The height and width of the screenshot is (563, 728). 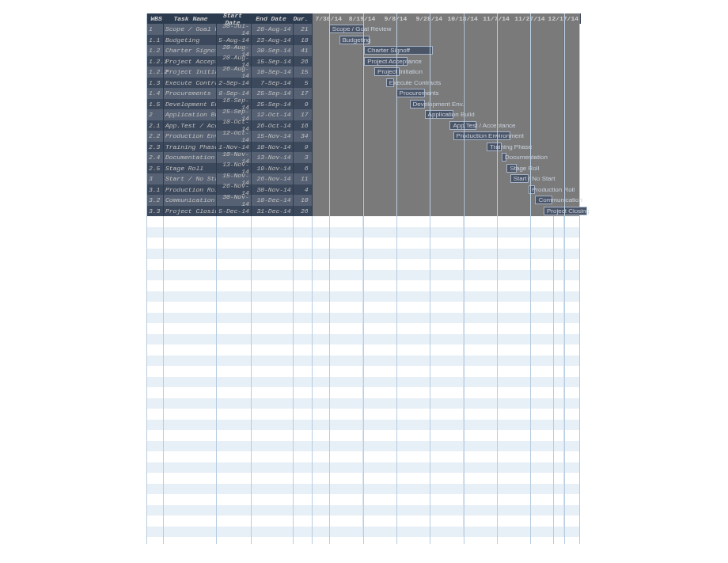 I want to click on gantt-bar: Start / No Start, so click(x=519, y=179).